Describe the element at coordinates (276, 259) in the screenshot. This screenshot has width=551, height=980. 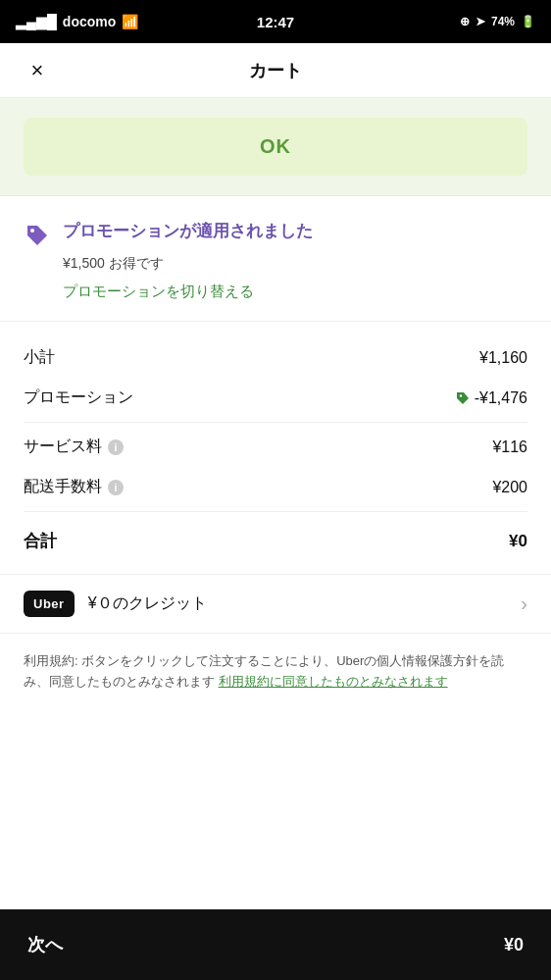
I see `promotion-section: プロモーションが適用されました ¥1,500 お得です プロモーションを切り替え…` at that location.